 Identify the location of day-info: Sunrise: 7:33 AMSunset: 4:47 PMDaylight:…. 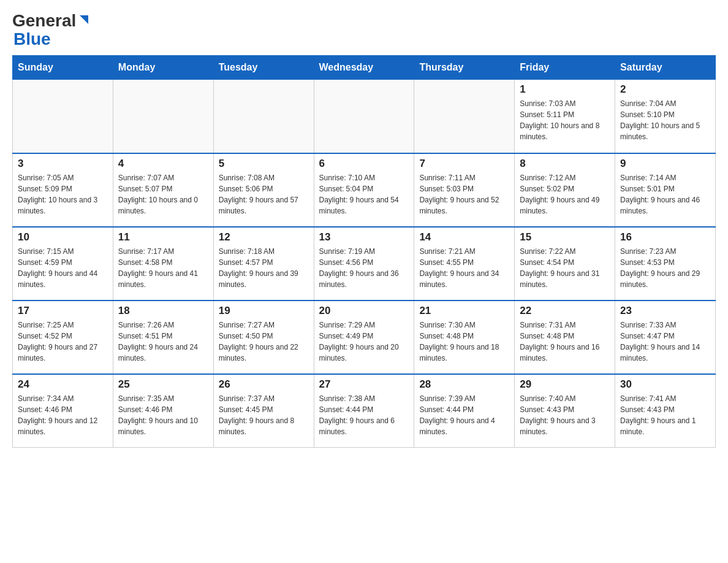
(665, 342).